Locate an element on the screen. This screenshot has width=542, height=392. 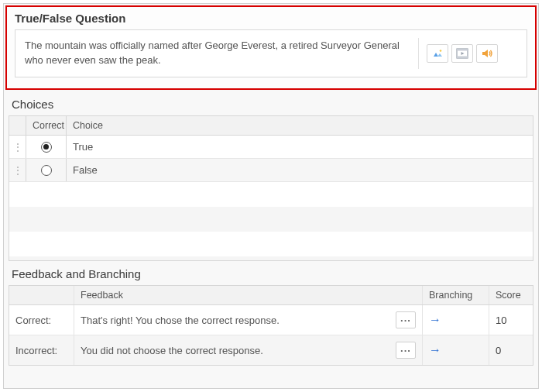
choice-label: False is located at coordinates (300, 170).